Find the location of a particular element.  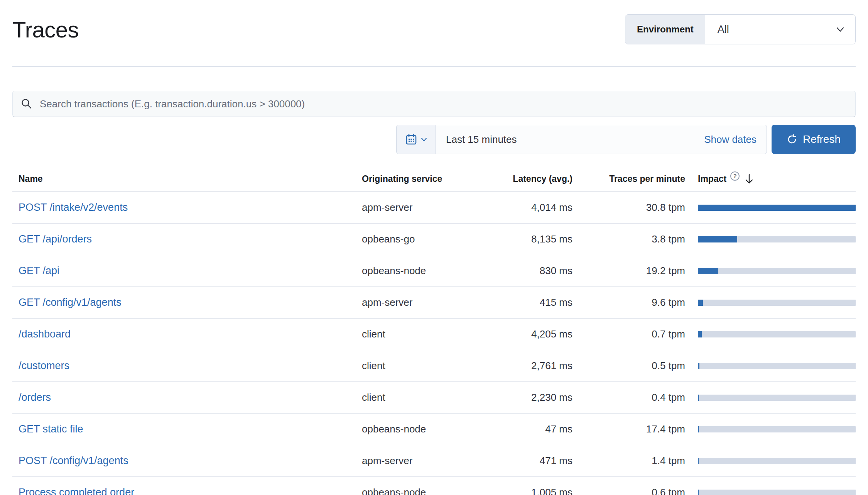

latency-cell: 830 ms is located at coordinates (525, 271).